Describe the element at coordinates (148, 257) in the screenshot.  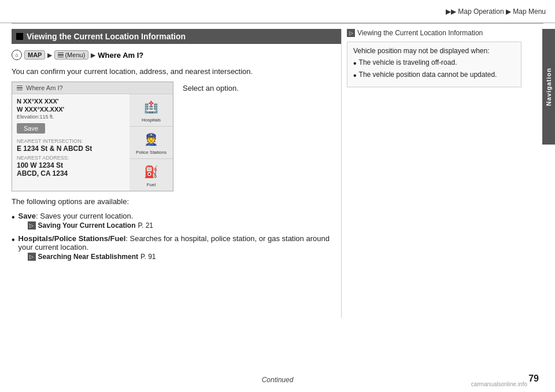
I see `searching-near-page: P. 91` at that location.